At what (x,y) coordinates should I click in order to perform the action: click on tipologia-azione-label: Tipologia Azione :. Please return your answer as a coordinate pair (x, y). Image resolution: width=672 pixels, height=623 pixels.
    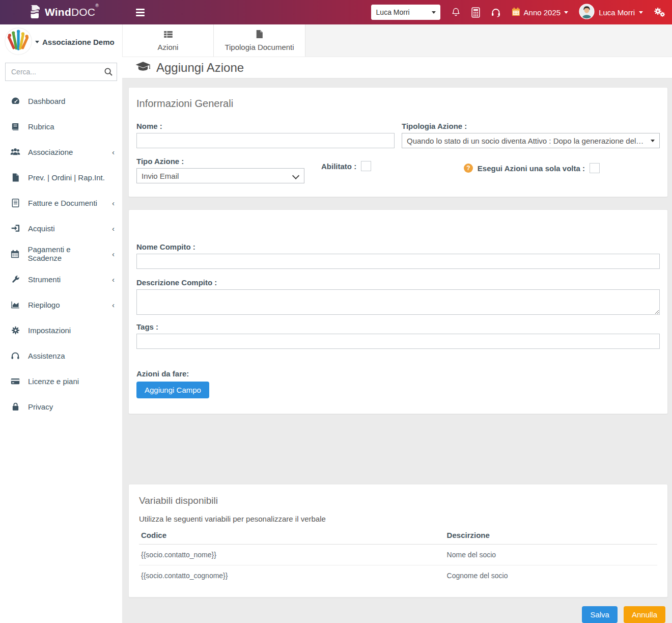
    Looking at the image, I should click on (530, 126).